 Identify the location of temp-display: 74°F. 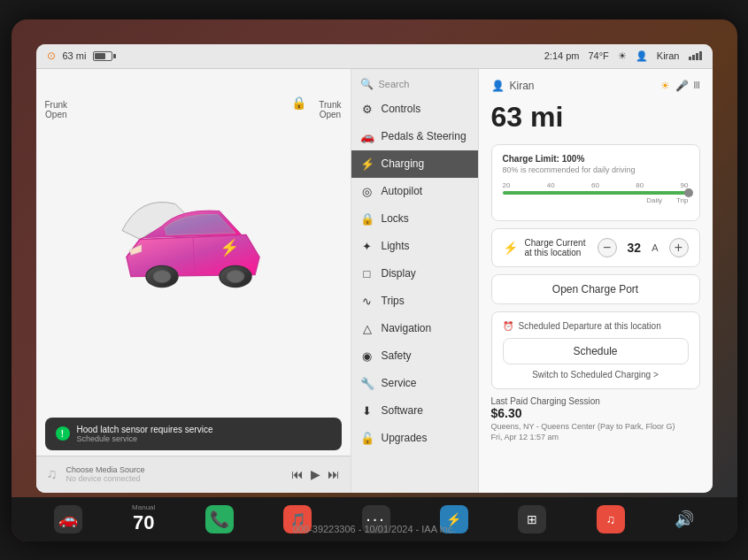
(598, 56).